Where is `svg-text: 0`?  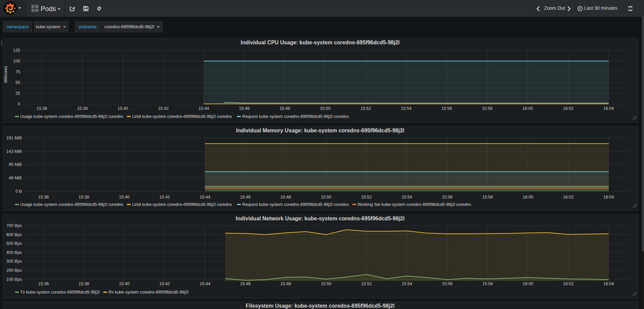 svg-text: 0 is located at coordinates (19, 104).